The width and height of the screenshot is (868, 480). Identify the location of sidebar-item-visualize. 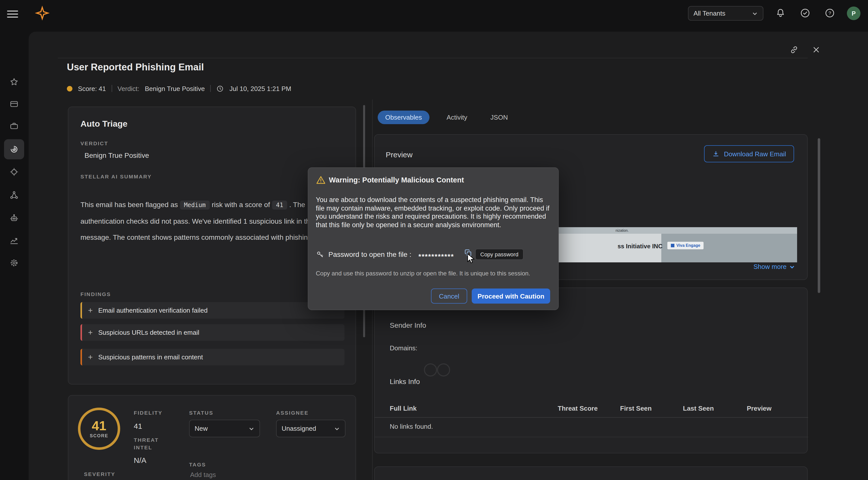
(14, 104).